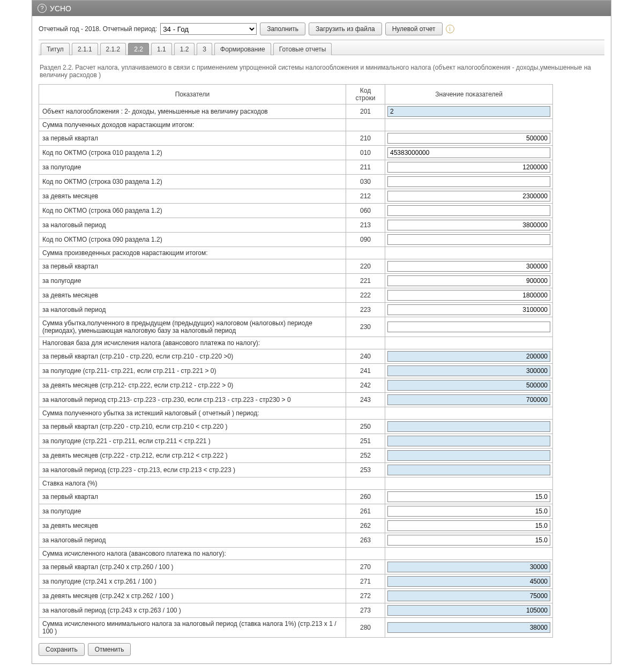 The width and height of the screenshot is (643, 672). I want to click on tab--: Формирование, so click(243, 49).